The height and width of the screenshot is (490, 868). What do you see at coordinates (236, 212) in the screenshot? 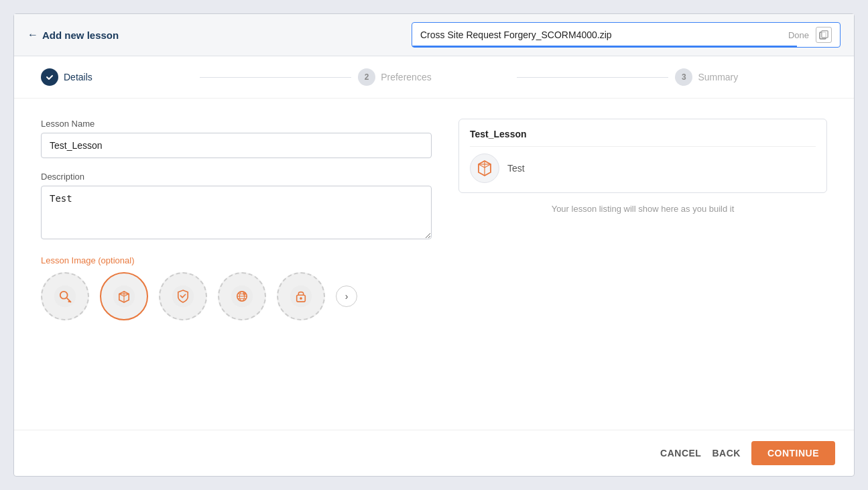
I see `description-input: Test` at bounding box center [236, 212].